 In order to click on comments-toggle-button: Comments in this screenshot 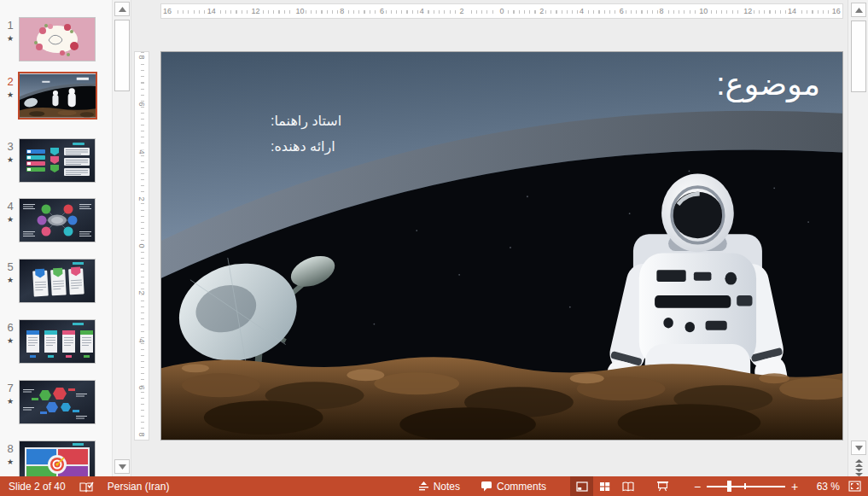, I will do `click(514, 487)`.